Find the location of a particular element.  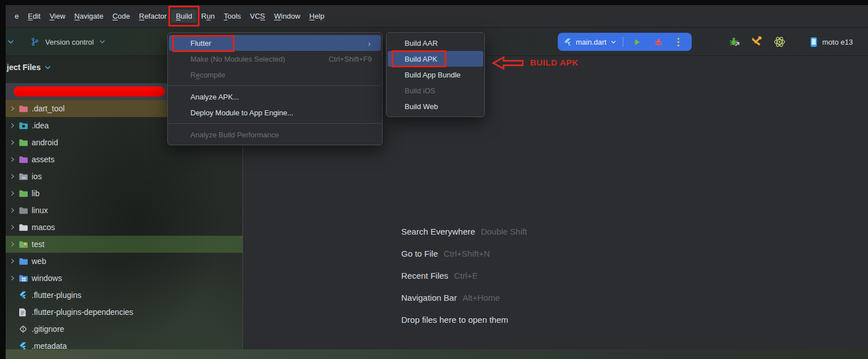

annotation-arrow-icon is located at coordinates (508, 63).